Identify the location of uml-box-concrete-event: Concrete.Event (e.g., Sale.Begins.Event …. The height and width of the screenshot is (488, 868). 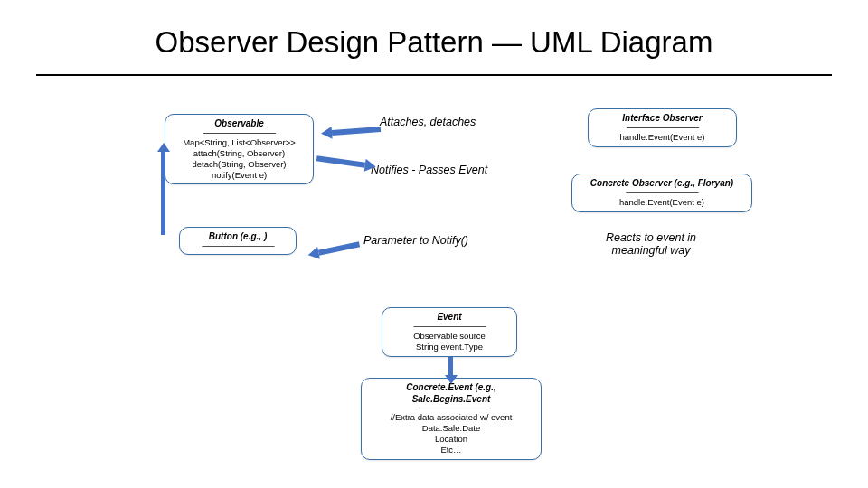
(451, 419).